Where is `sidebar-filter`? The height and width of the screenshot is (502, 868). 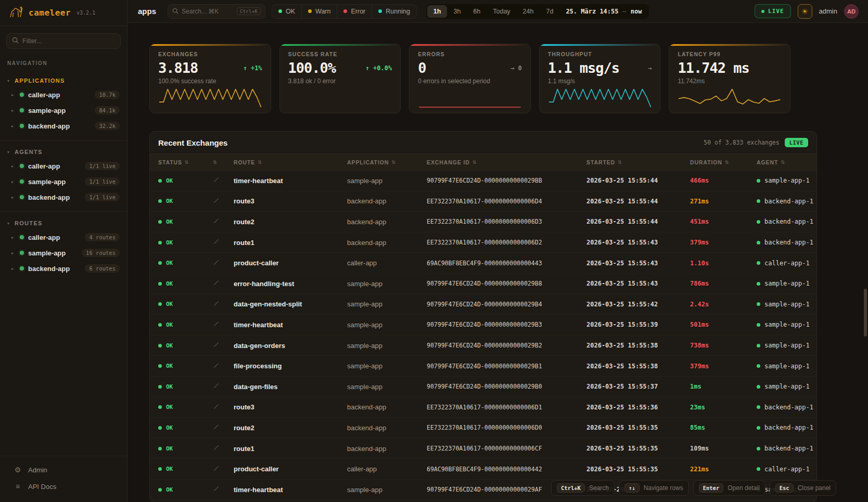 sidebar-filter is located at coordinates (63, 41).